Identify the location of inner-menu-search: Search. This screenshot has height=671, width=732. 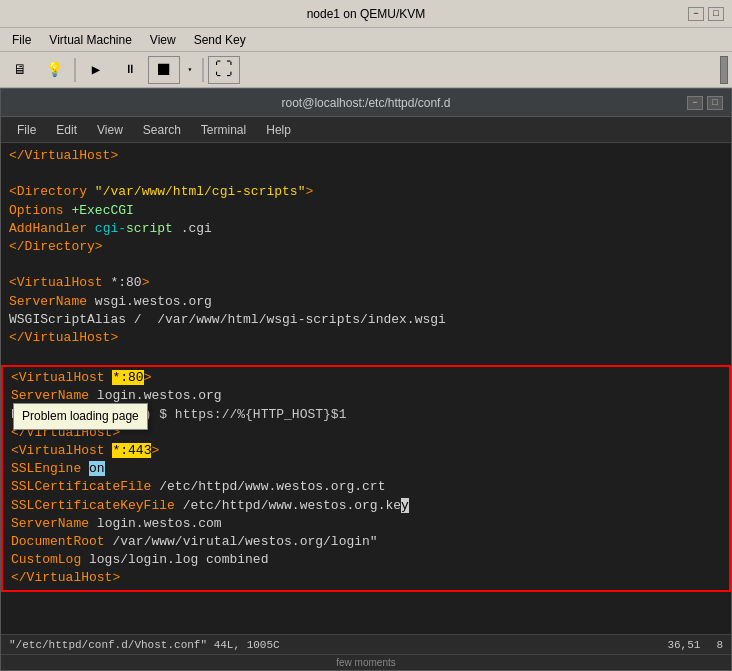
(162, 130).